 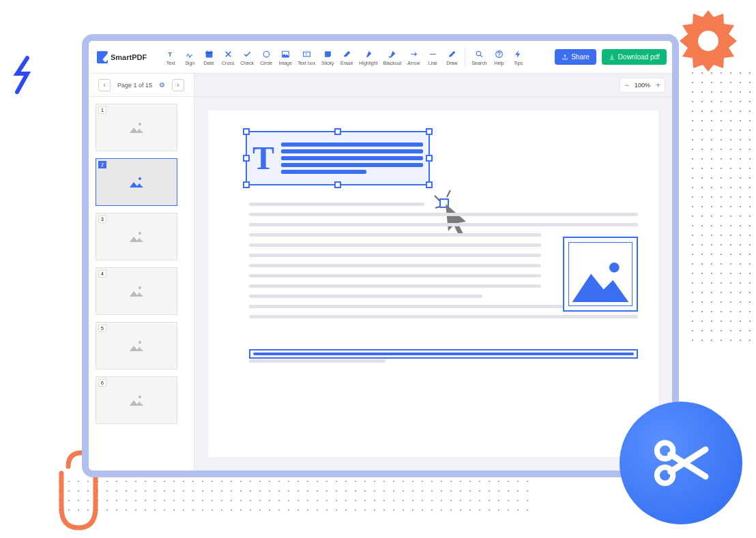 What do you see at coordinates (293, 494) in the screenshot?
I see `decorative-dots-bottom` at bounding box center [293, 494].